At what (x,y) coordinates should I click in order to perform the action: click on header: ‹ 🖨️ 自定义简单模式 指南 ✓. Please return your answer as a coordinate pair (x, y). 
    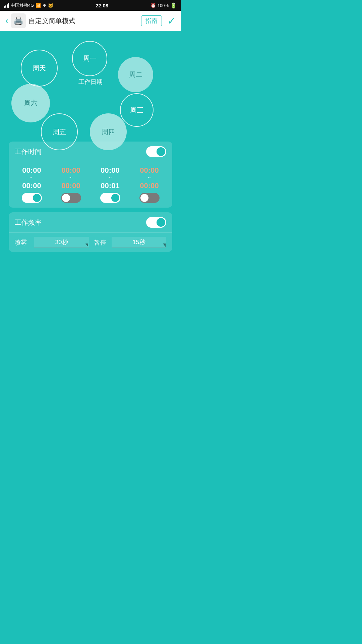
    Looking at the image, I should click on (90, 21).